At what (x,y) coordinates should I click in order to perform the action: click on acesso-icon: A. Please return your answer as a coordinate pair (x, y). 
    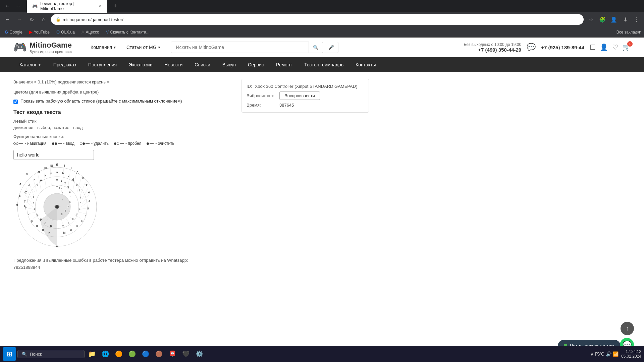
    Looking at the image, I should click on (83, 32).